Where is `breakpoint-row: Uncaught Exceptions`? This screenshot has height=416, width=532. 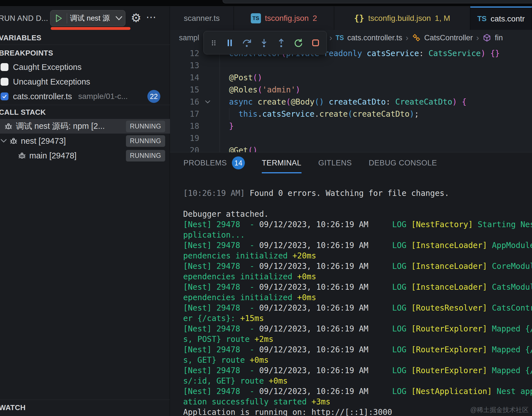
breakpoint-row: Uncaught Exceptions is located at coordinates (85, 82).